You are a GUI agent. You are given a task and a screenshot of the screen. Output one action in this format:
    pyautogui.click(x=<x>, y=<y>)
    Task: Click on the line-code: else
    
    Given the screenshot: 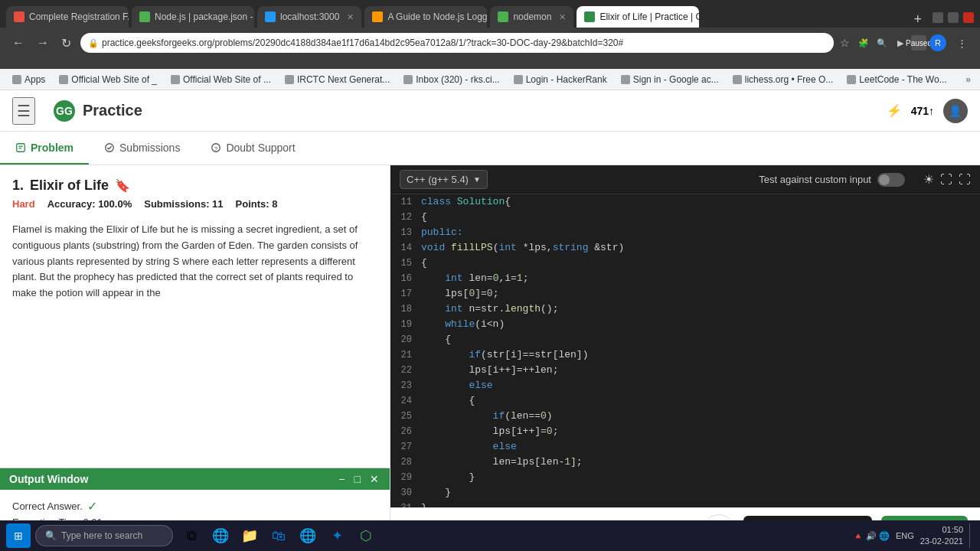 What is the action you would take?
    pyautogui.click(x=469, y=447)
    